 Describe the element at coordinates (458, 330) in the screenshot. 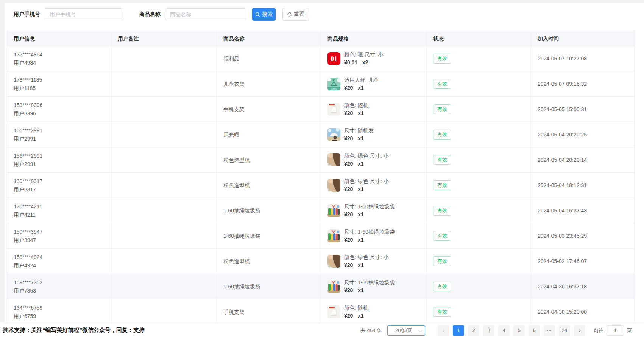

I see `page-button-1: 1` at that location.